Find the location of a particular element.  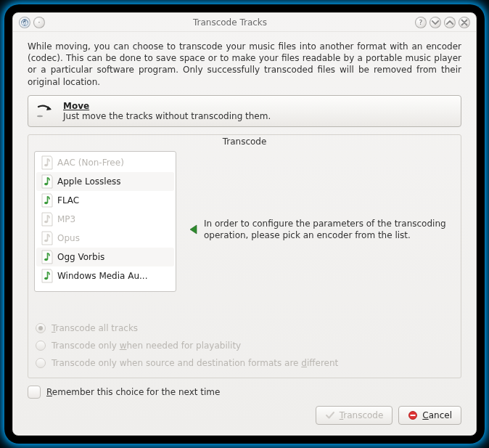

move-arrow-icon is located at coordinates (46, 111).